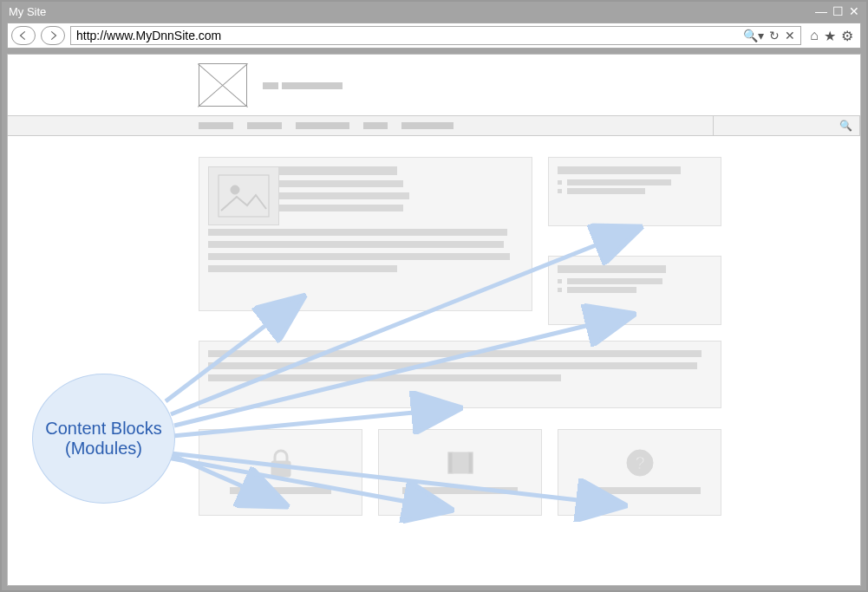 The height and width of the screenshot is (592, 868). What do you see at coordinates (846, 126) in the screenshot?
I see `search-icon: 🔍` at bounding box center [846, 126].